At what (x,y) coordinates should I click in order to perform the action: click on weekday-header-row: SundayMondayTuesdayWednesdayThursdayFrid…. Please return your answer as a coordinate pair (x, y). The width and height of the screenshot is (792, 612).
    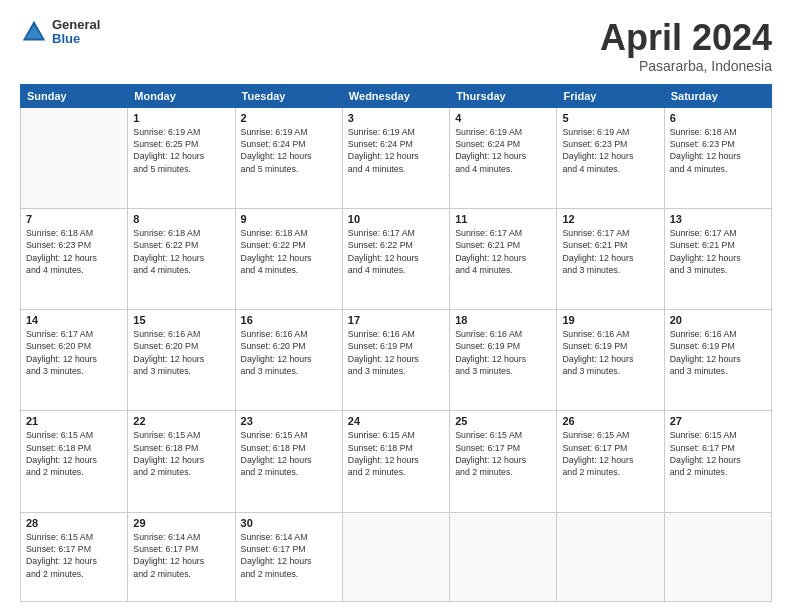
    Looking at the image, I should click on (396, 96).